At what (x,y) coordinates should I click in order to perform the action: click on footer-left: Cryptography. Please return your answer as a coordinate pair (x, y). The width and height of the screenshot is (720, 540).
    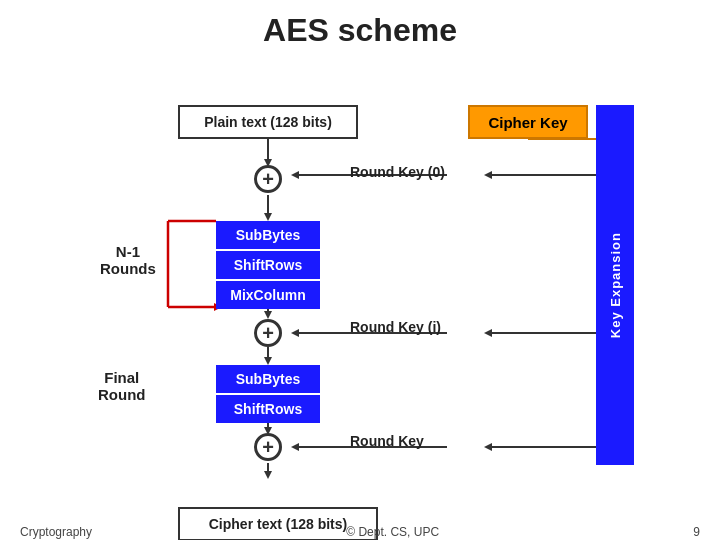
    Looking at the image, I should click on (56, 532).